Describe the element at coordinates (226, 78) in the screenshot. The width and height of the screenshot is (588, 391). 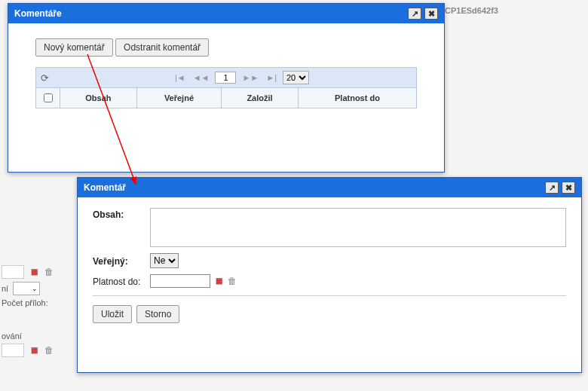
I see `pager: ⟳ |◄ ◄◄ ►► ►| 20` at that location.